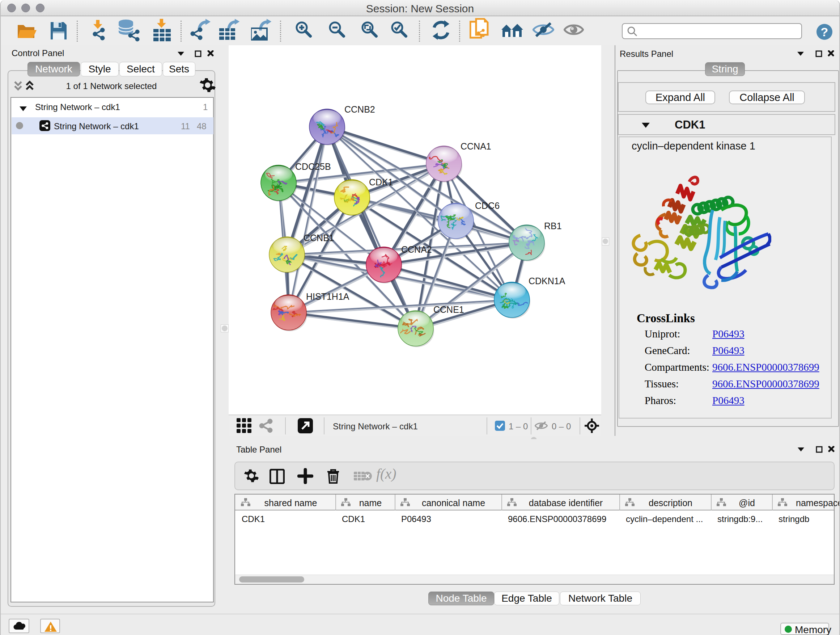 The width and height of the screenshot is (840, 635). Describe the element at coordinates (553, 226) in the screenshot. I see `svg-text: RB1` at that location.